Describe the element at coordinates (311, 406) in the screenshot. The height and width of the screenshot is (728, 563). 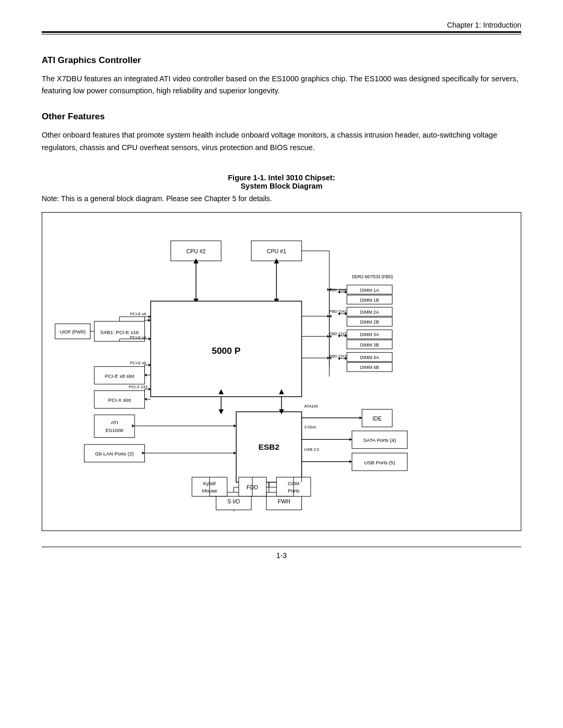
I see `ata100-label: ATA100` at that location.